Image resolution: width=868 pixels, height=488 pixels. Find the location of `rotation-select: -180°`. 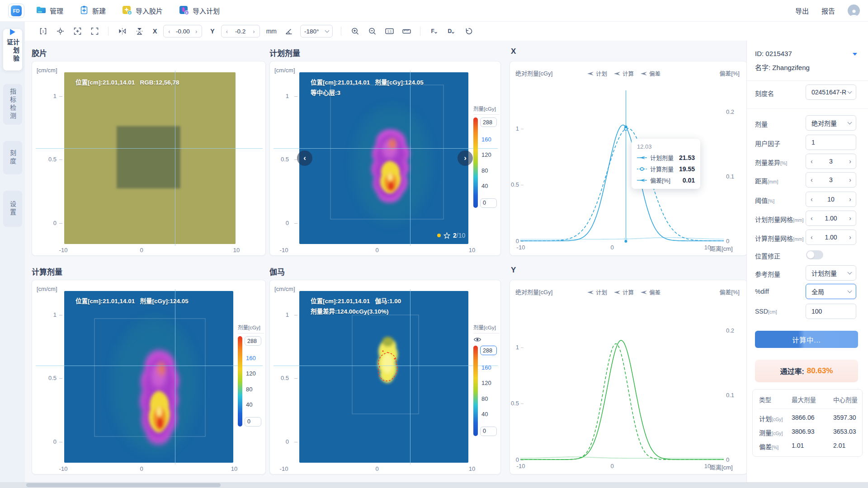

rotation-select: -180° is located at coordinates (316, 31).